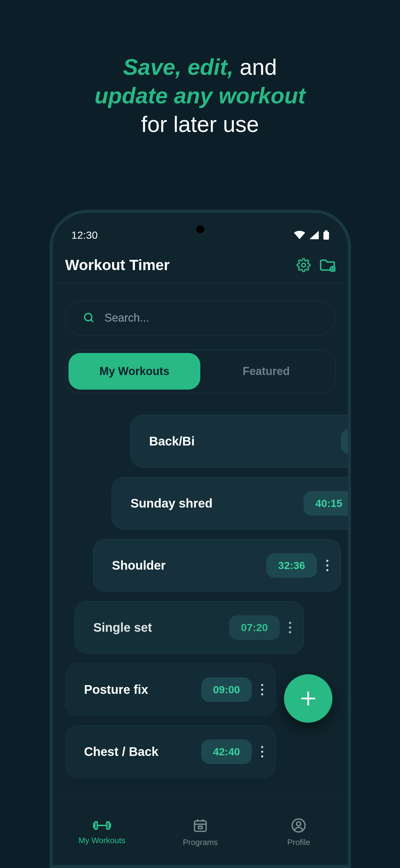 The width and height of the screenshot is (400, 868). I want to click on workout-row: Chest / Back 42:40, so click(170, 751).